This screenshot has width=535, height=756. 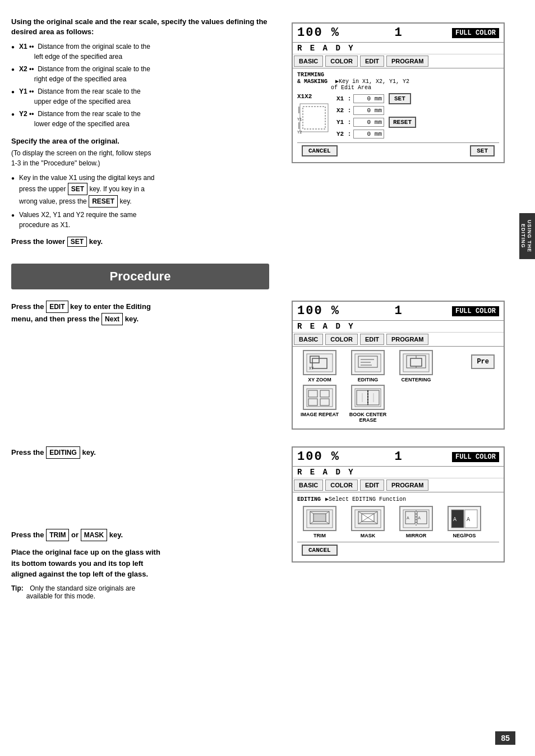 I want to click on icon-trim: TRIM, so click(x=320, y=522).